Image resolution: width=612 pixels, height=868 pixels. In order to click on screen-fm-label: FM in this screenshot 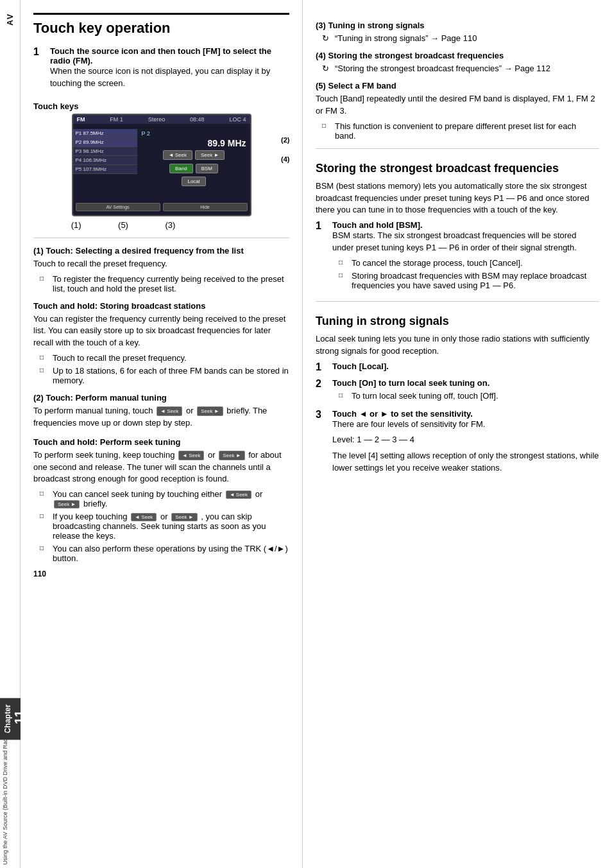, I will do `click(81, 119)`.